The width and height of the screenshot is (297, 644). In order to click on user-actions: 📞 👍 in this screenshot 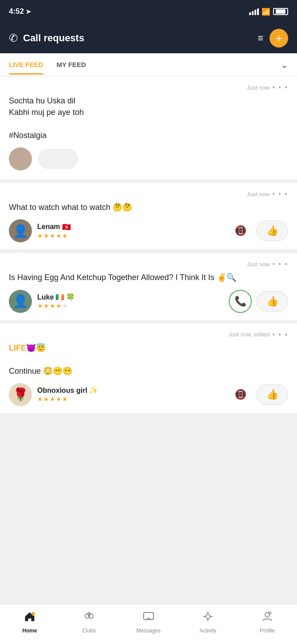, I will do `click(258, 301)`.